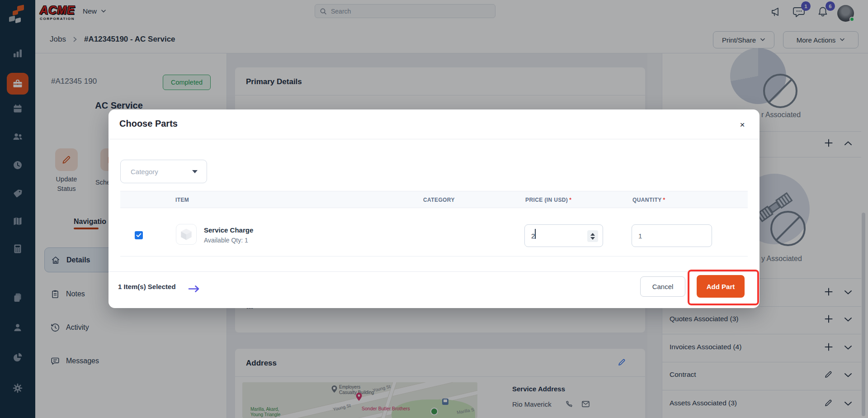 This screenshot has width=868, height=418. What do you see at coordinates (434, 233) in the screenshot?
I see `part-row: Service Charge Available Qty: 1` at bounding box center [434, 233].